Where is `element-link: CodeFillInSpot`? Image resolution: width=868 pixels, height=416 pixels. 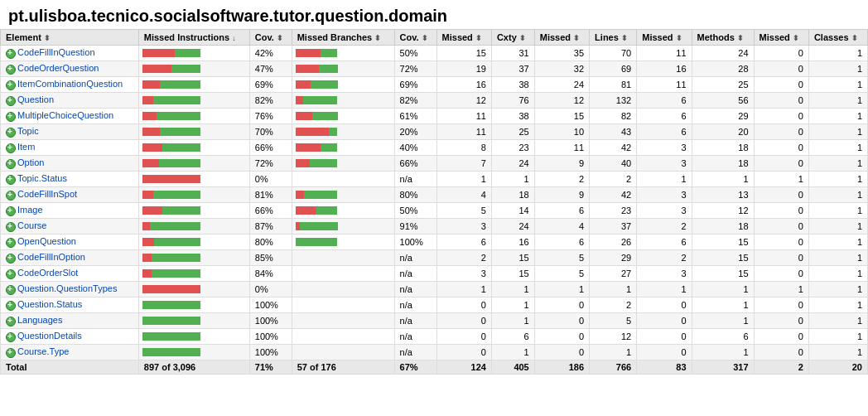 element-link: CodeFillInSpot is located at coordinates (47, 194).